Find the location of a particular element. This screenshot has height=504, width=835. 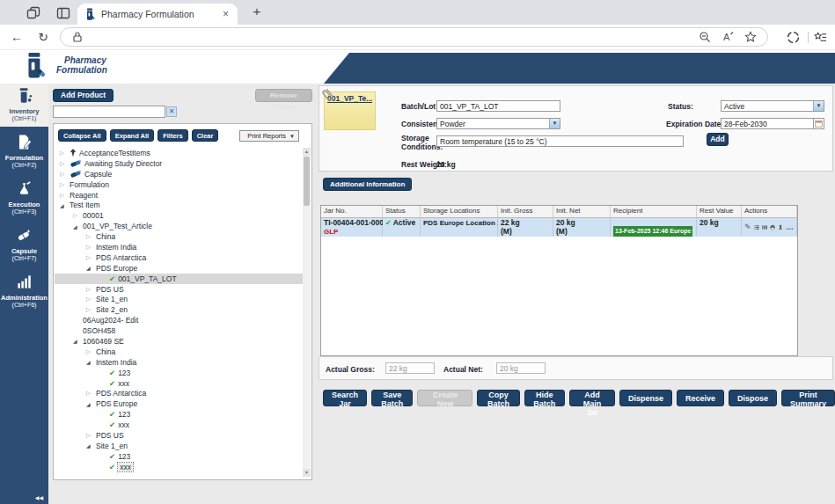

address-bar: A is located at coordinates (414, 37).